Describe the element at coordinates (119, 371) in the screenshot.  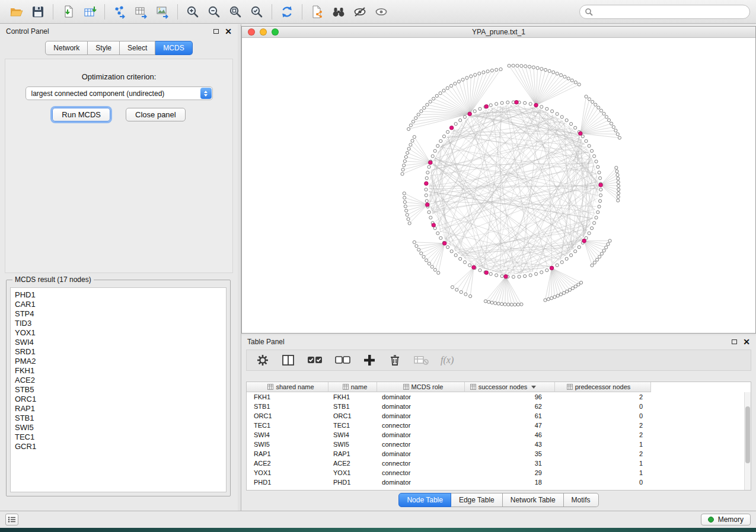
I see `mcds-result-item: FKH1` at that location.